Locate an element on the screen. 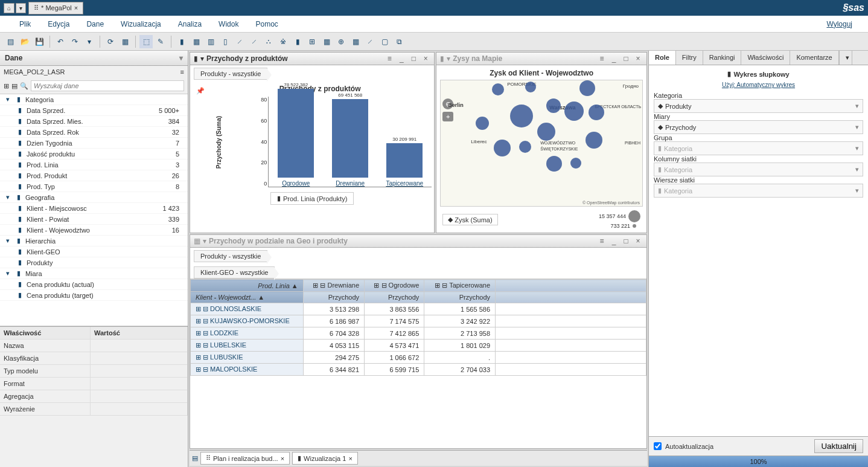 Image resolution: width=868 pixels, height=467 pixels. group-label: Kategoria is located at coordinates (105, 100).